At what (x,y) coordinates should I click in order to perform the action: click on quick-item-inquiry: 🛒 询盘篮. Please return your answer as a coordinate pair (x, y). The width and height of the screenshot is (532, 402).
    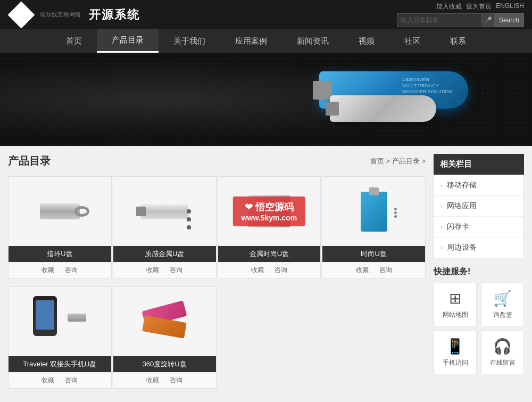
    Looking at the image, I should click on (502, 305).